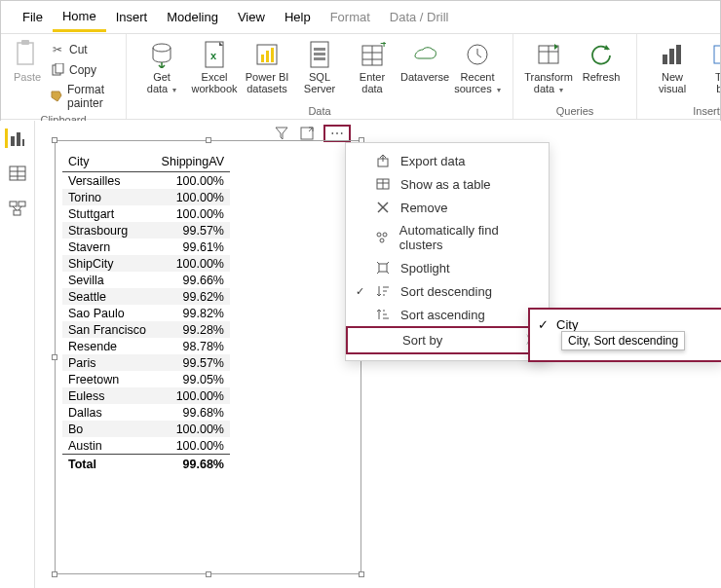  Describe the element at coordinates (33, 18) in the screenshot. I see `menubar-tab-file: File` at that location.